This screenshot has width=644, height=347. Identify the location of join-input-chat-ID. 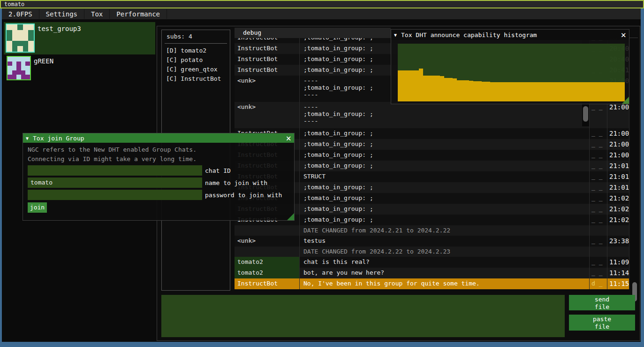
(115, 170).